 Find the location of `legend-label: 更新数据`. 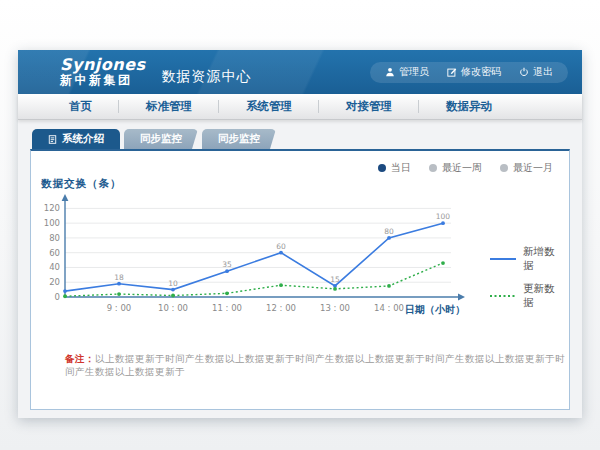

legend-label: 更新数据 is located at coordinates (544, 296).